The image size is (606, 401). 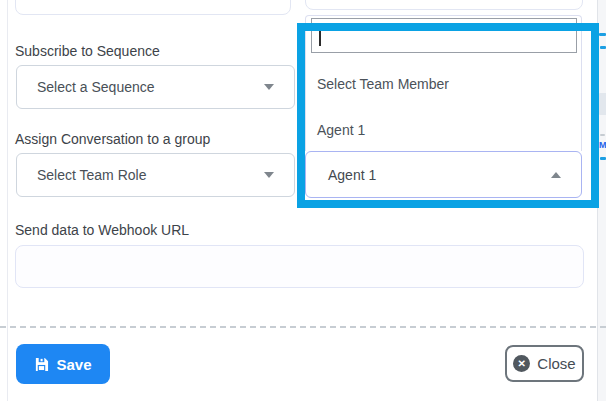 What do you see at coordinates (140, 87) in the screenshot?
I see `subscribe-sequence-value: Select a Sequence` at bounding box center [140, 87].